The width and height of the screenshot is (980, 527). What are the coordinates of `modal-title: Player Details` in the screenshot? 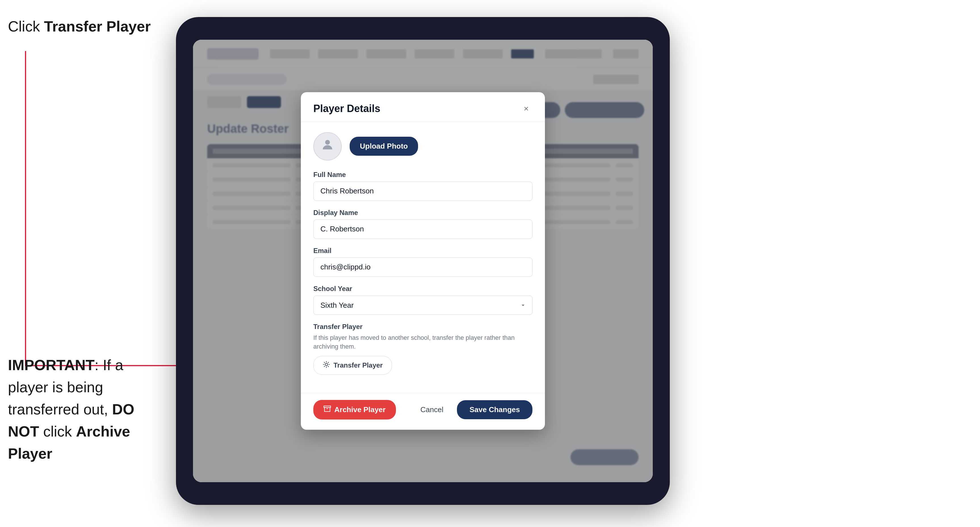 It's located at (347, 109).